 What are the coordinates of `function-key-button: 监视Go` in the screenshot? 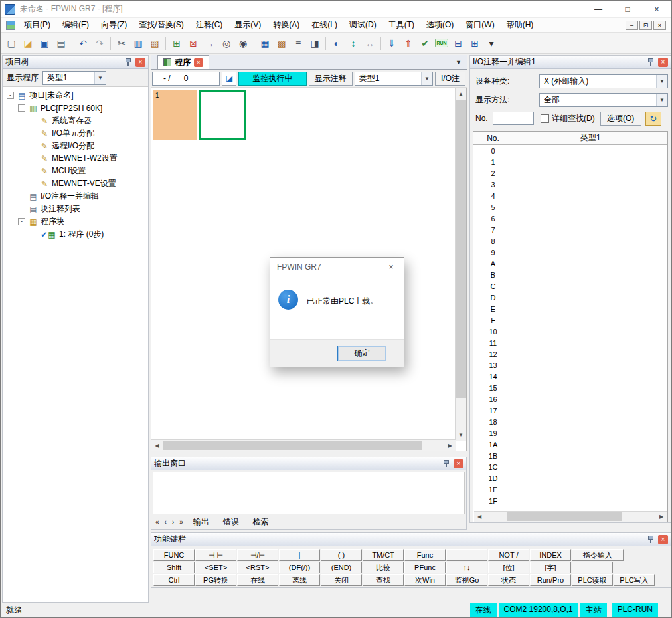 It's located at (467, 580).